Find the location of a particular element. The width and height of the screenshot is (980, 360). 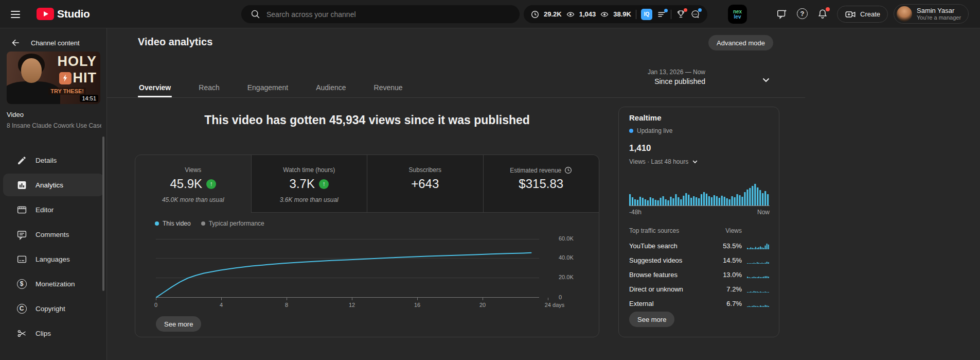

x-tick: 8 is located at coordinates (287, 305).